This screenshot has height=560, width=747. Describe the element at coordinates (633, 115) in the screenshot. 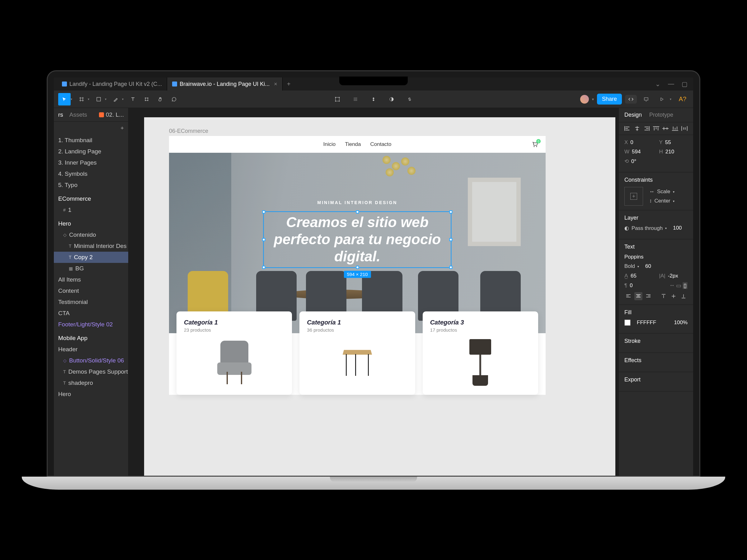

I see `design-tab: Design` at that location.